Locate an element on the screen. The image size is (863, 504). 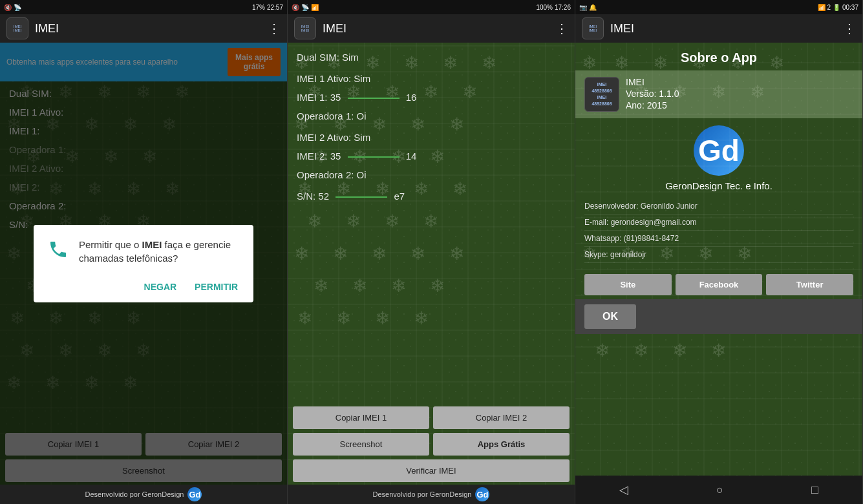
status-right-3: 📶 2 🔋 00:37 is located at coordinates (838, 8).